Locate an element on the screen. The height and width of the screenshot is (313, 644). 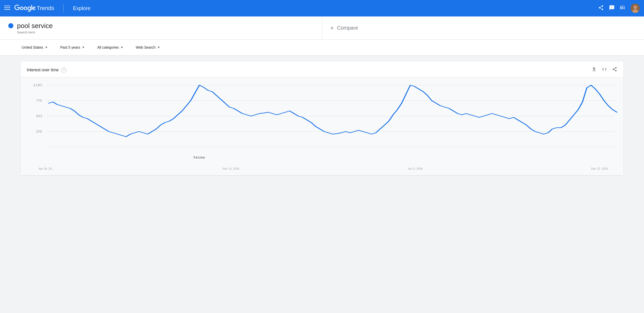
chart-title-row: Interest over time ? is located at coordinates (47, 70).